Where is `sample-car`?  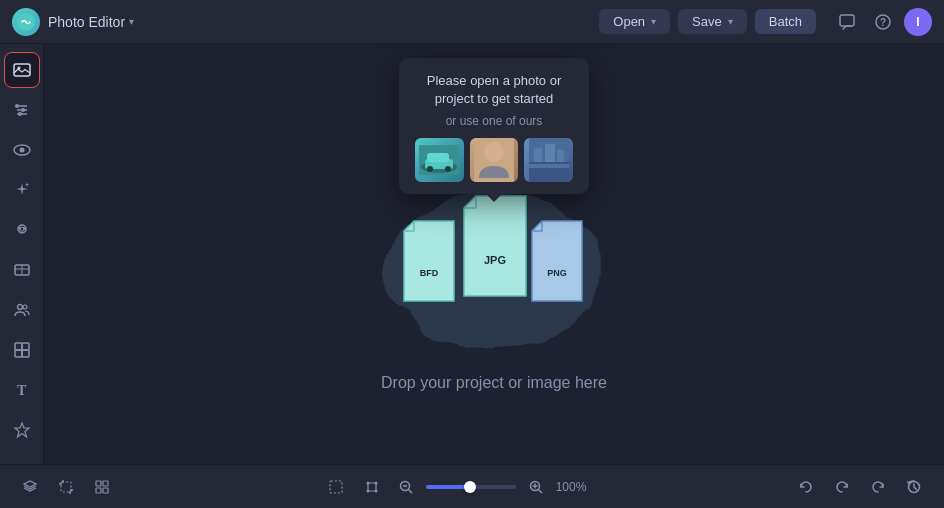 sample-car is located at coordinates (440, 160).